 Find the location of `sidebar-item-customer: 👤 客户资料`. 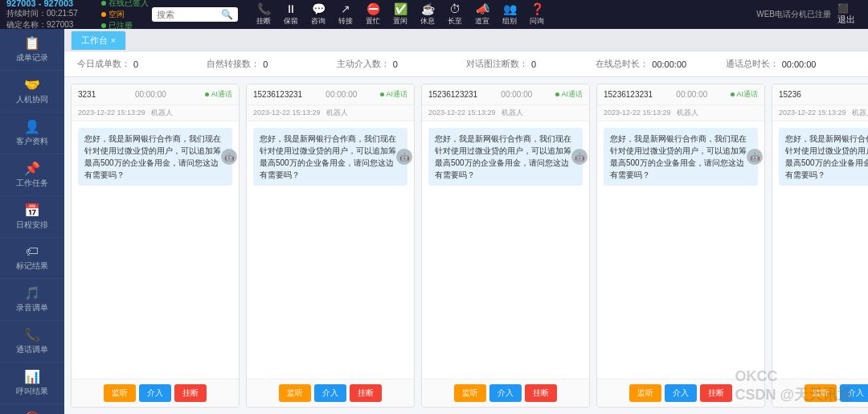

sidebar-item-customer: 👤 客户资料 is located at coordinates (32, 133).